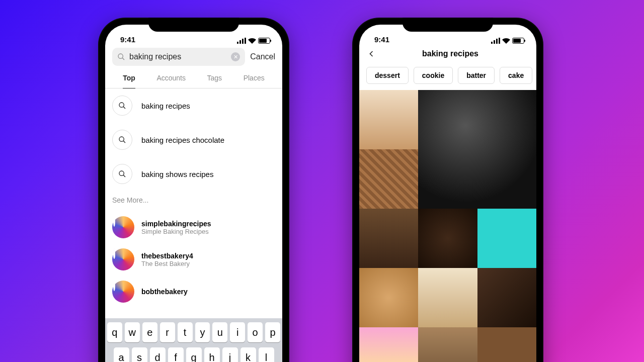 This screenshot has height=362, width=644. What do you see at coordinates (165, 292) in the screenshot?
I see `account-username: bobthebakery` at bounding box center [165, 292].